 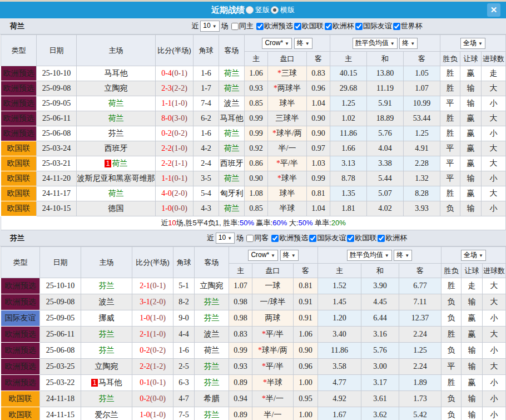 What do you see at coordinates (116, 149) in the screenshot?
I see `home-team: 西班牙` at bounding box center [116, 149].